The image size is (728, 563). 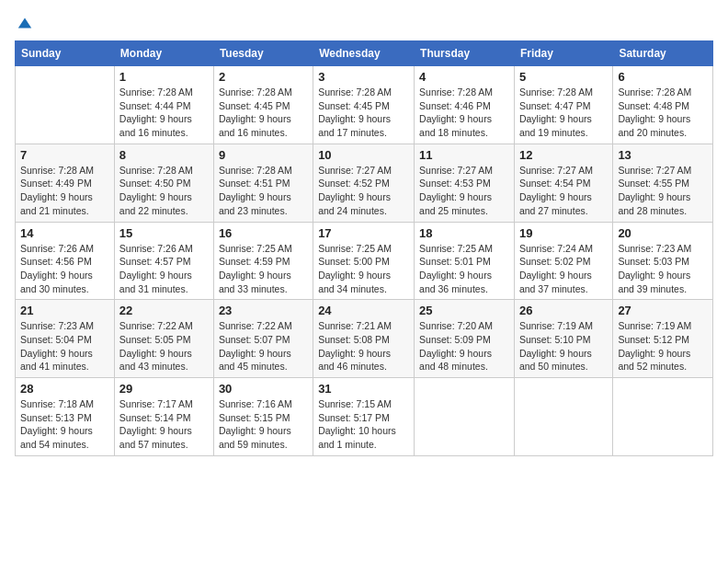 I want to click on day-cell: 8Sunrise: 7:28 AM Sunset: 4:50 PM Daylig…, so click(x=164, y=182).